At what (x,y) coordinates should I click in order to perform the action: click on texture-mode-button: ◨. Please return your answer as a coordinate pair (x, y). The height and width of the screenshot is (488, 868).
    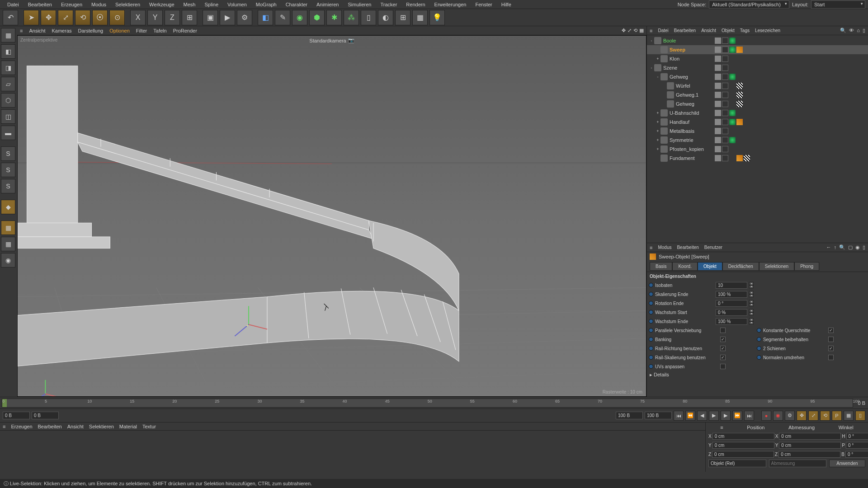
    Looking at the image, I should click on (8, 68).